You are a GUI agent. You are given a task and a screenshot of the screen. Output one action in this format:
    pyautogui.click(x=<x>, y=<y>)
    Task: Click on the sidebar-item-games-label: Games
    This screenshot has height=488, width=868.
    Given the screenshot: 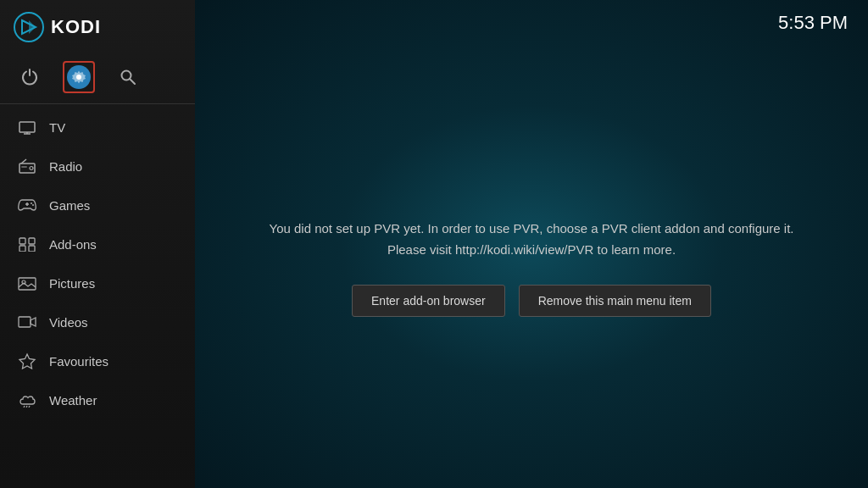 What is the action you would take?
    pyautogui.click(x=70, y=205)
    